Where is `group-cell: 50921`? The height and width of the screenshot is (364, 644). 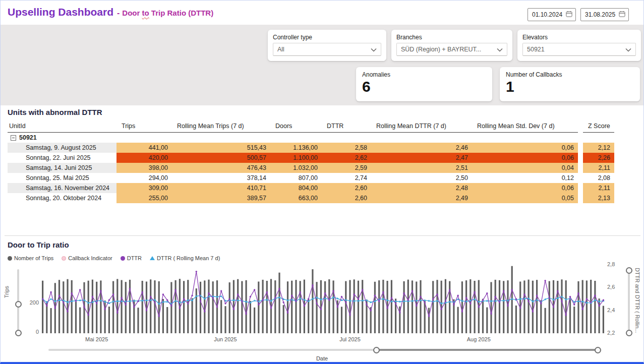
group-cell: 50921 is located at coordinates (62, 138).